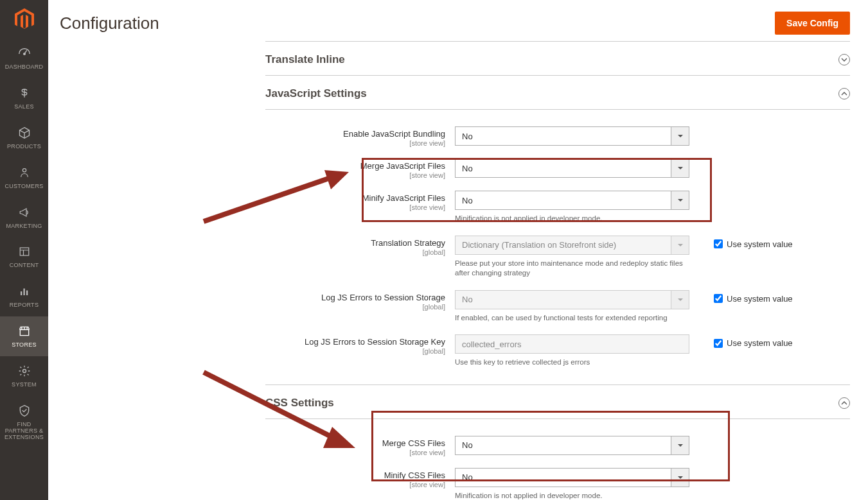  Describe the element at coordinates (558, 307) in the screenshot. I see `field-log-js-errors: Log JS Errors to Session Storage [global…` at that location.